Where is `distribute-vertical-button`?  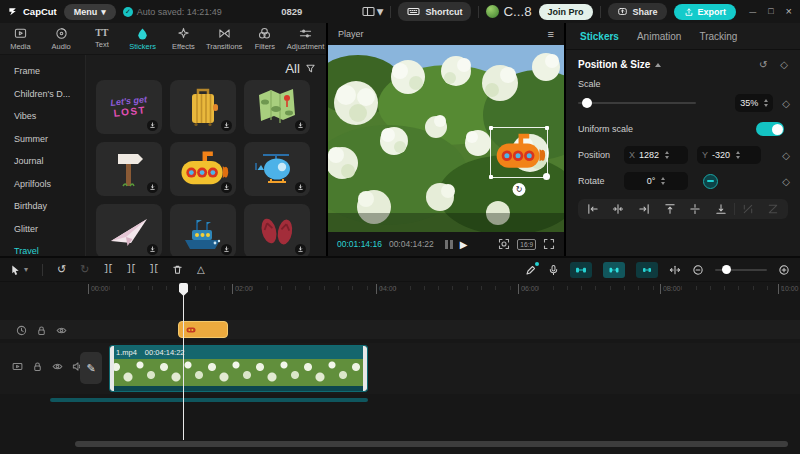
distribute-vertical-button is located at coordinates (773, 209).